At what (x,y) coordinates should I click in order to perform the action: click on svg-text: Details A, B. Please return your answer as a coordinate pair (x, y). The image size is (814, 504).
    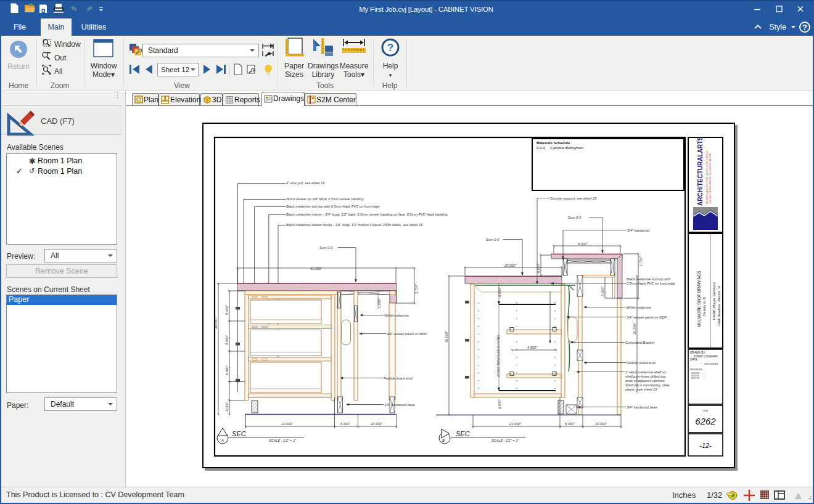
    Looking at the image, I should click on (704, 307).